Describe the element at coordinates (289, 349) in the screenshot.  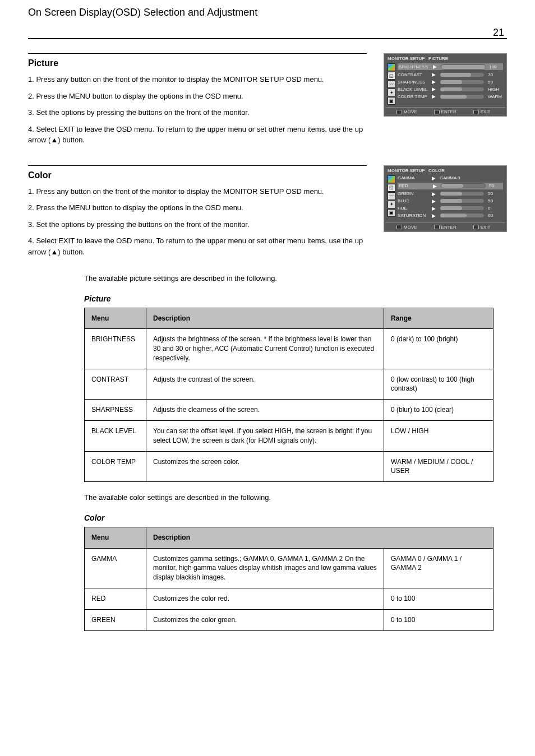
I see `table-row: BRIGHTNESSAdjusts the brightness of the …` at that location.